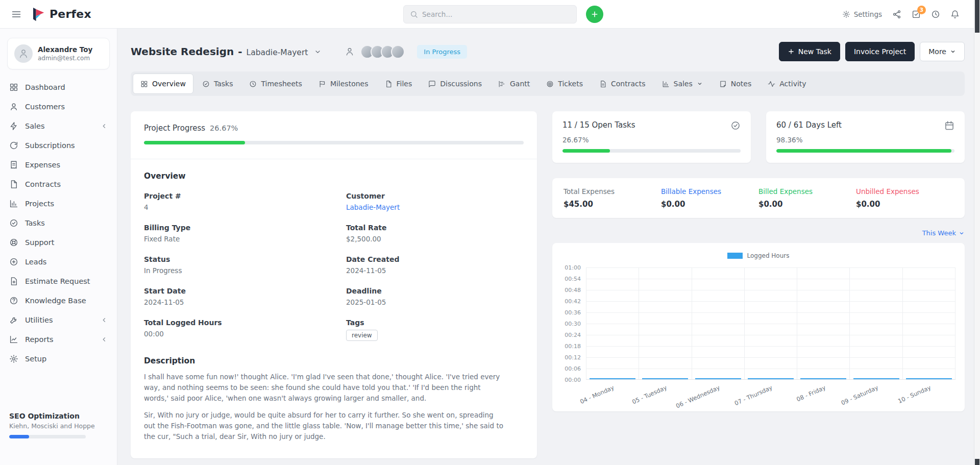 The height and width of the screenshot is (465, 980). What do you see at coordinates (787, 84) in the screenshot?
I see `tab-activity: Activity` at bounding box center [787, 84].